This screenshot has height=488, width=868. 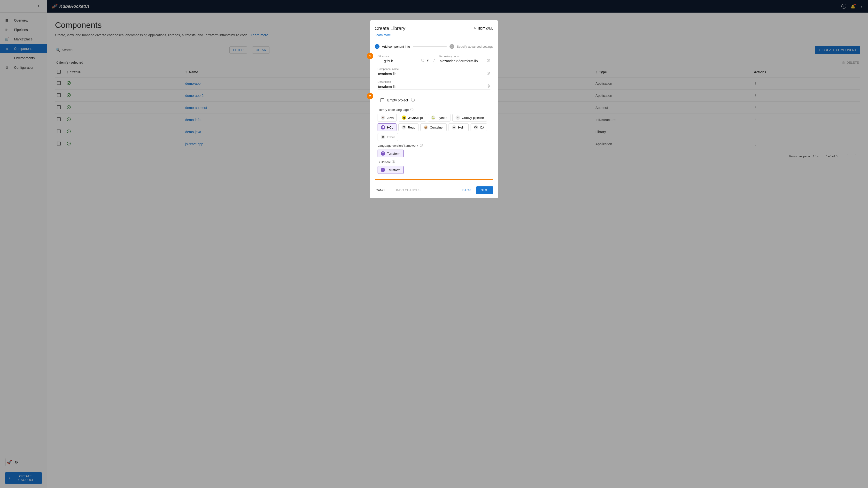 I want to click on lang-chip-hcl: HHCL, so click(x=387, y=127).